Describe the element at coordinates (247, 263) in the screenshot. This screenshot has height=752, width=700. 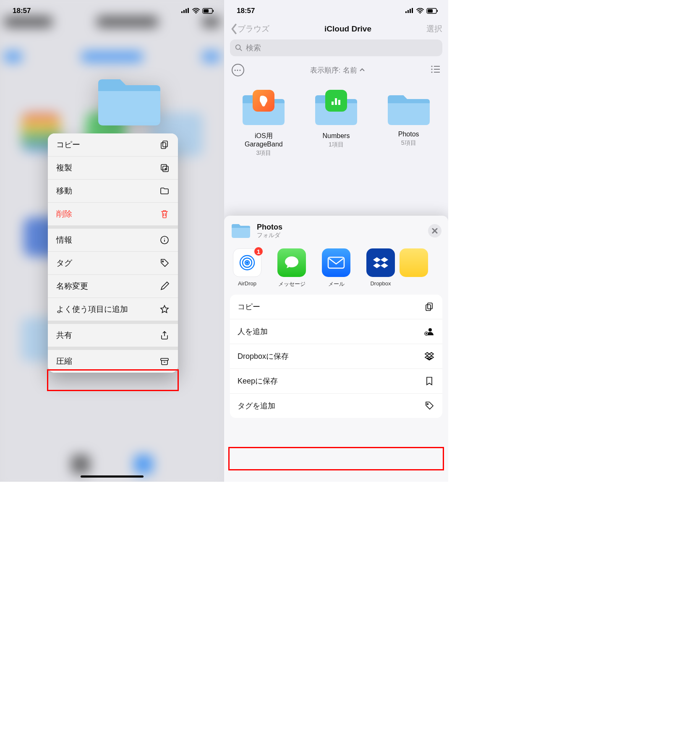
I see `airdrop-icon: 1` at that location.